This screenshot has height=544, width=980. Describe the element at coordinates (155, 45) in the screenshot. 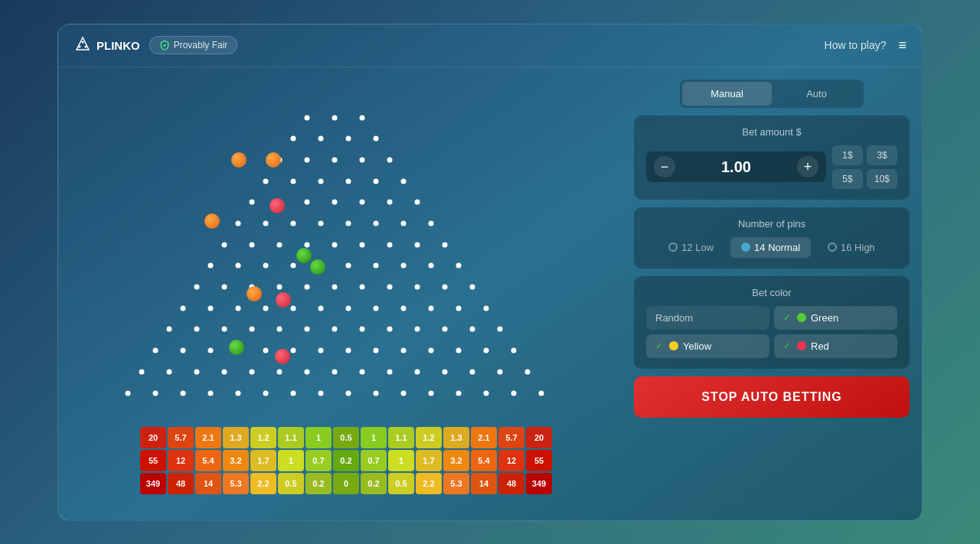

I see `header-left: PLINKO Provably Fair` at that location.